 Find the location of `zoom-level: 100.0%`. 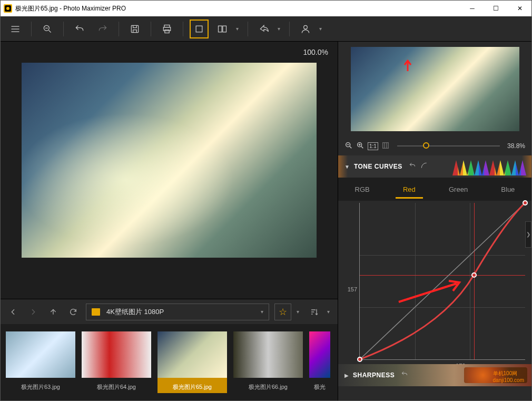

zoom-level: 100.0% is located at coordinates (316, 52).